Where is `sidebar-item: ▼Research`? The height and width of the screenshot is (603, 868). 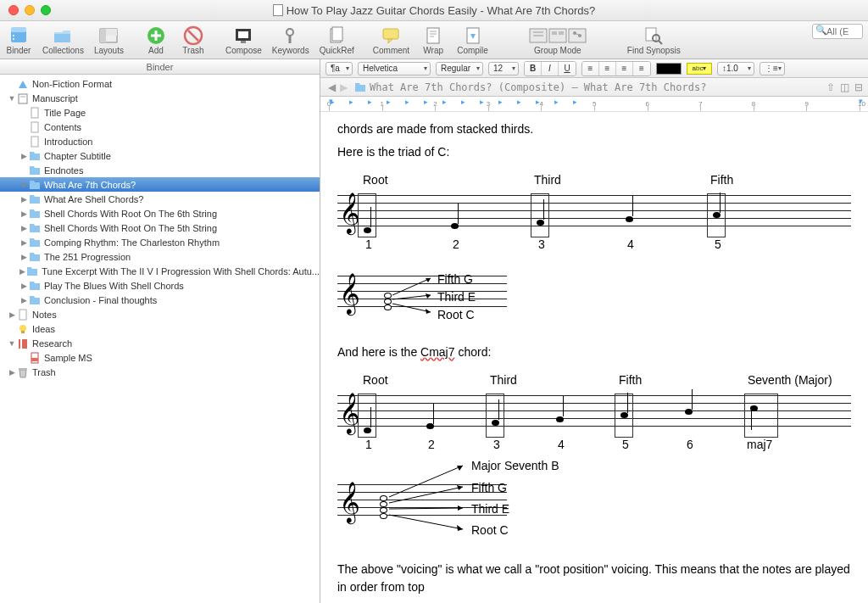
sidebar-item: ▼Research is located at coordinates (159, 343).